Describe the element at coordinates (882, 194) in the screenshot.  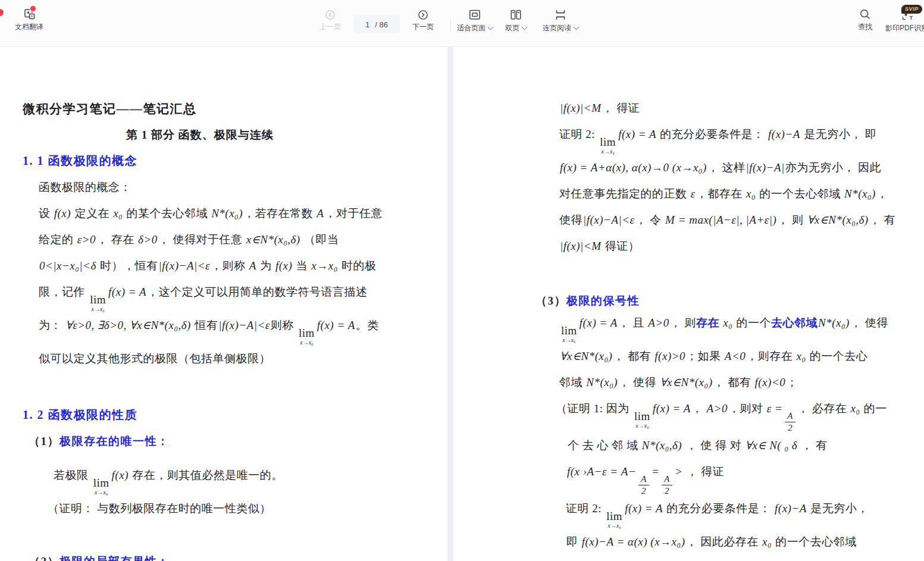
I see `doc-text: ，` at that location.